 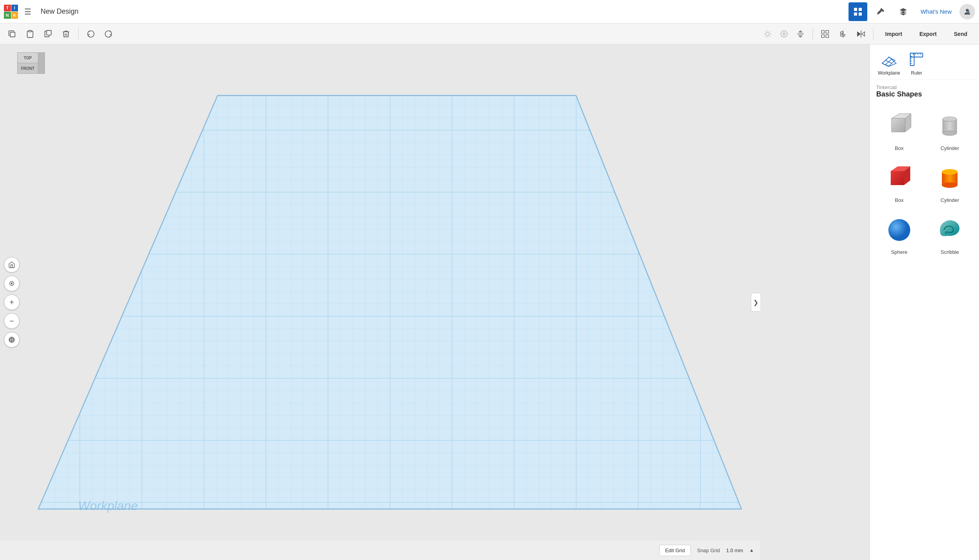 What do you see at coordinates (28, 58) in the screenshot?
I see `cube-top-label: TOP` at bounding box center [28, 58].